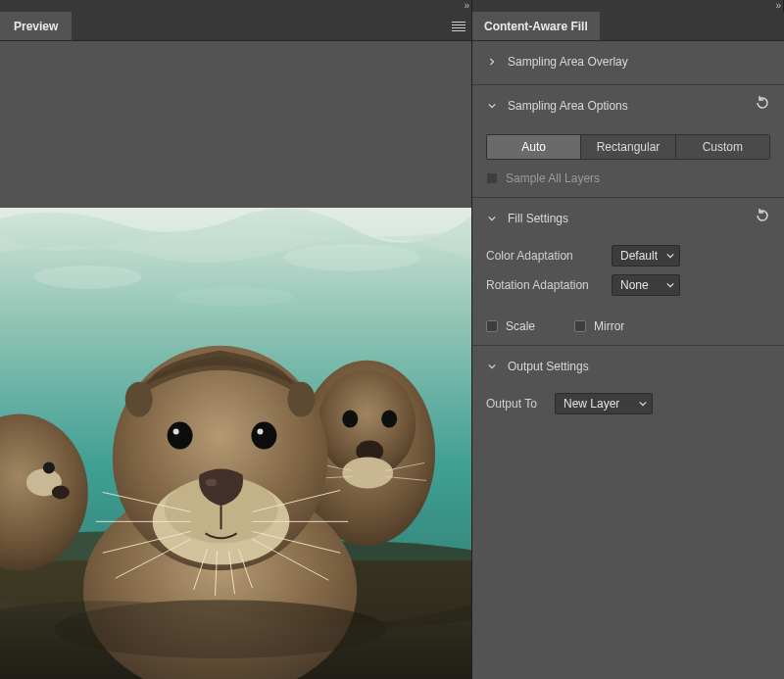 The image size is (784, 679). What do you see at coordinates (492, 178) in the screenshot?
I see `sample-all-layers-checkbox` at bounding box center [492, 178].